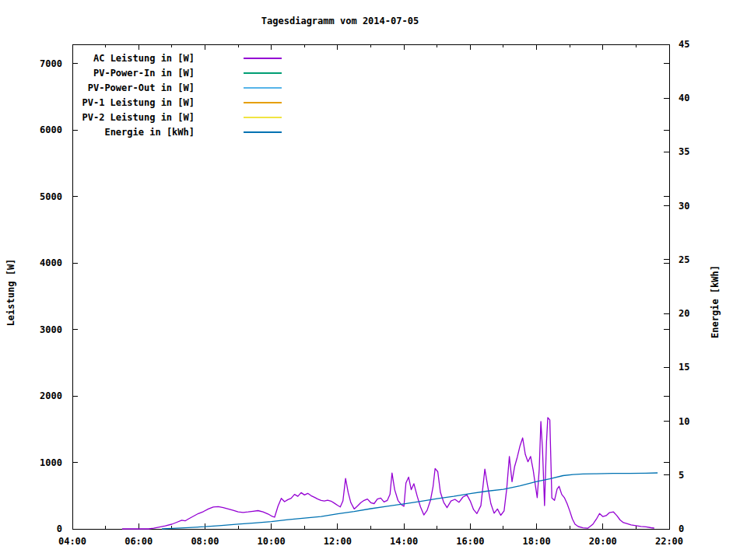 The image size is (747, 560). What do you see at coordinates (131, 132) in the screenshot?
I see `legend-label: Energie in [kWh]` at bounding box center [131, 132].